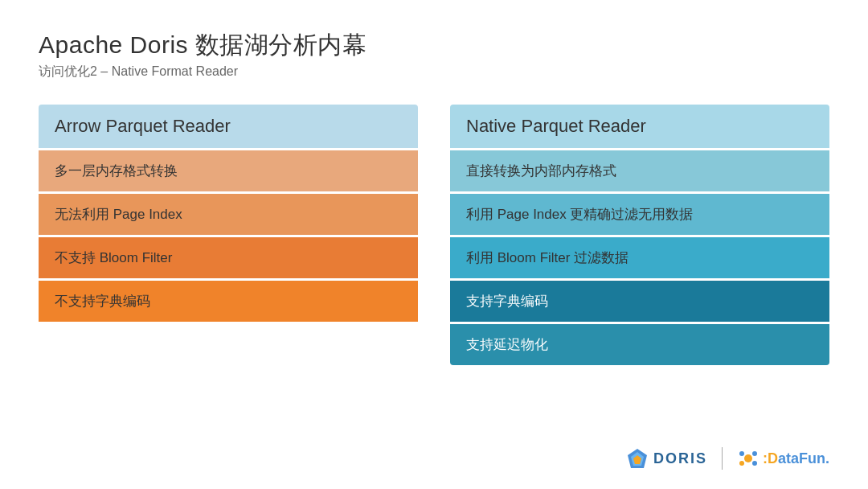  What do you see at coordinates (434, 72) in the screenshot?
I see `page-subtitle: 访问优化2 – Native Format Reader` at bounding box center [434, 72].